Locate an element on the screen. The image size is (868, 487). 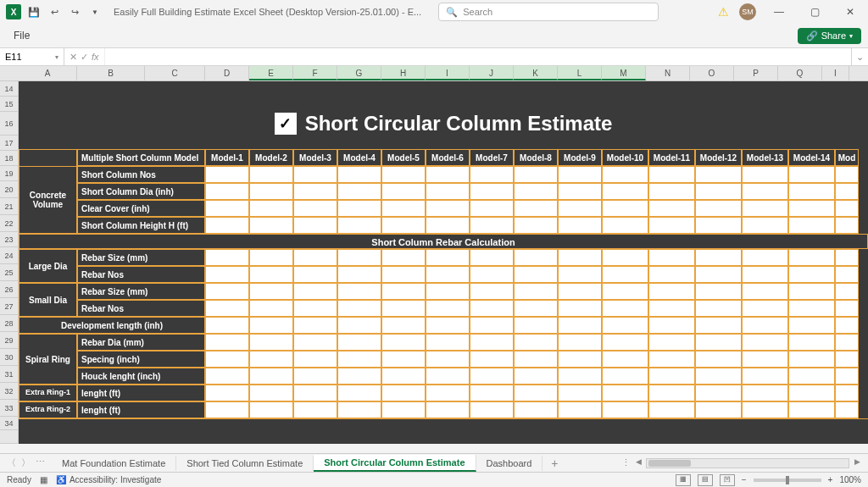
row-header: 22 is located at coordinates (9, 224).